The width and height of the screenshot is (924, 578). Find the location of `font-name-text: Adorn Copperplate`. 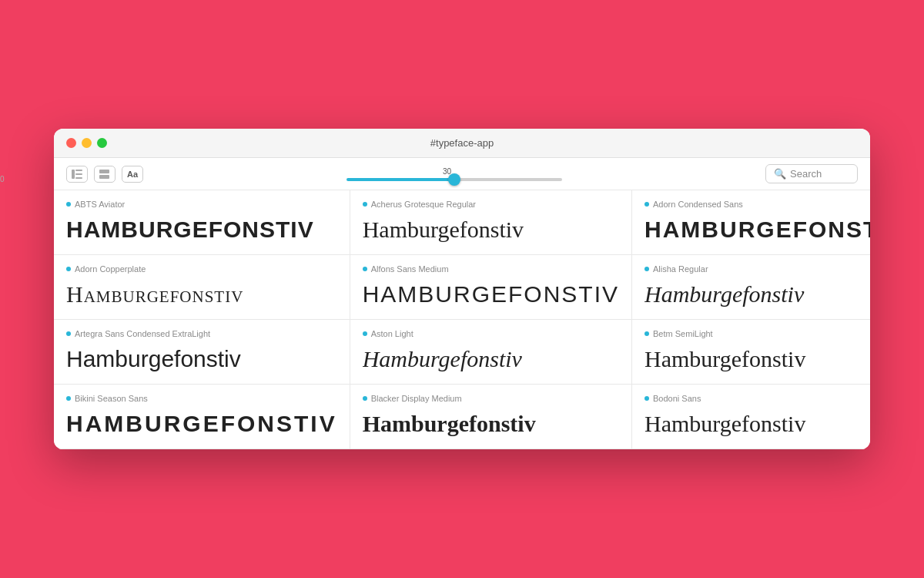

font-name-text: Adorn Copperplate is located at coordinates (110, 269).